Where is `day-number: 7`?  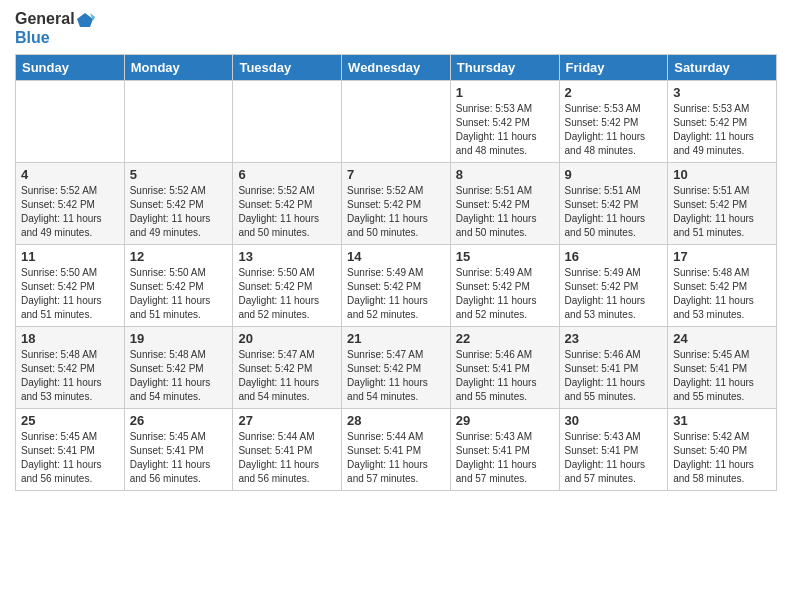
day-number: 7 is located at coordinates (396, 174).